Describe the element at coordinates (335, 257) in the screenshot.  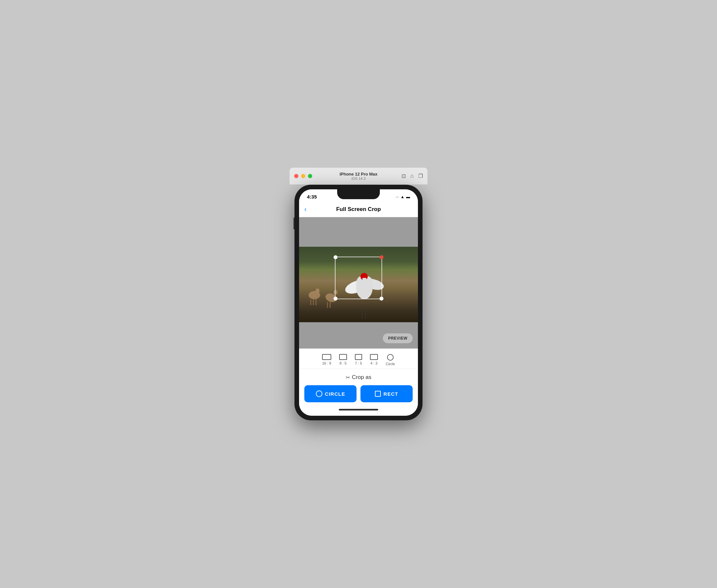
I see `crop-handle-top-left` at that location.